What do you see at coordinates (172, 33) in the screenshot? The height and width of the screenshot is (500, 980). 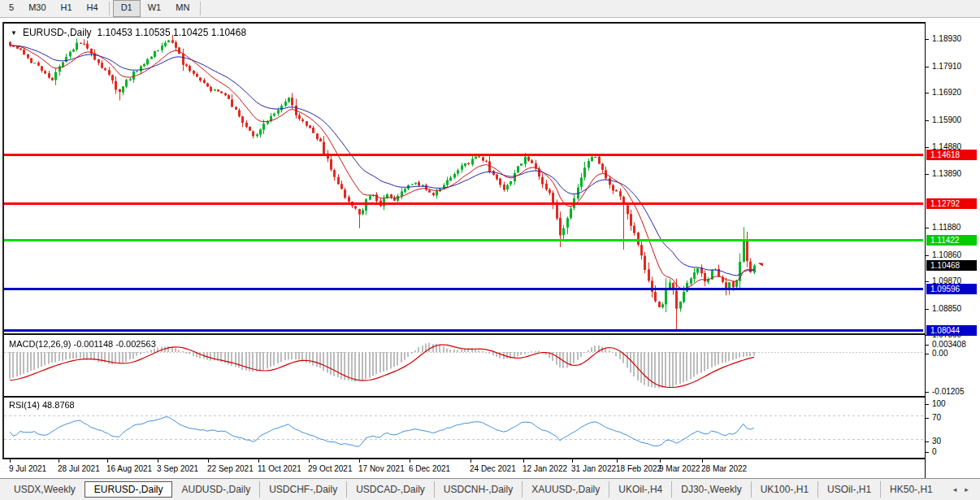 I see `chart-ohlc-values: 1.10453 1.10535 1.10425 1.10468` at bounding box center [172, 33].